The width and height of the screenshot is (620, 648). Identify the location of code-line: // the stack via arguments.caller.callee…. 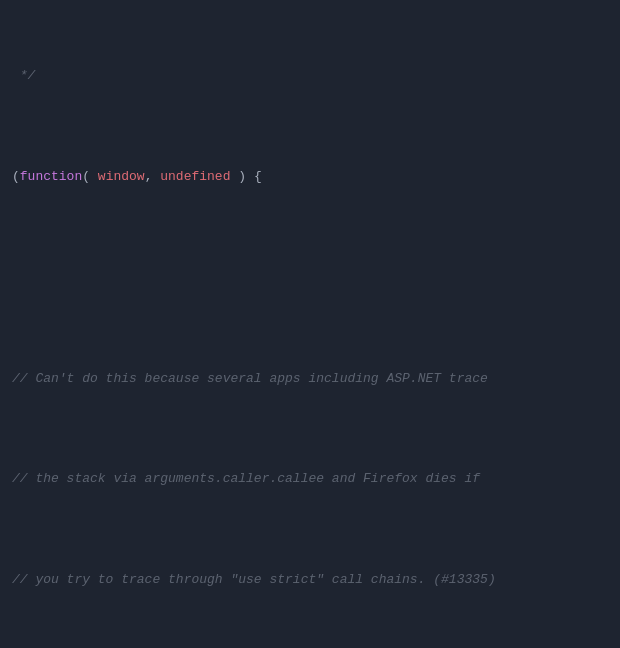
(316, 479).